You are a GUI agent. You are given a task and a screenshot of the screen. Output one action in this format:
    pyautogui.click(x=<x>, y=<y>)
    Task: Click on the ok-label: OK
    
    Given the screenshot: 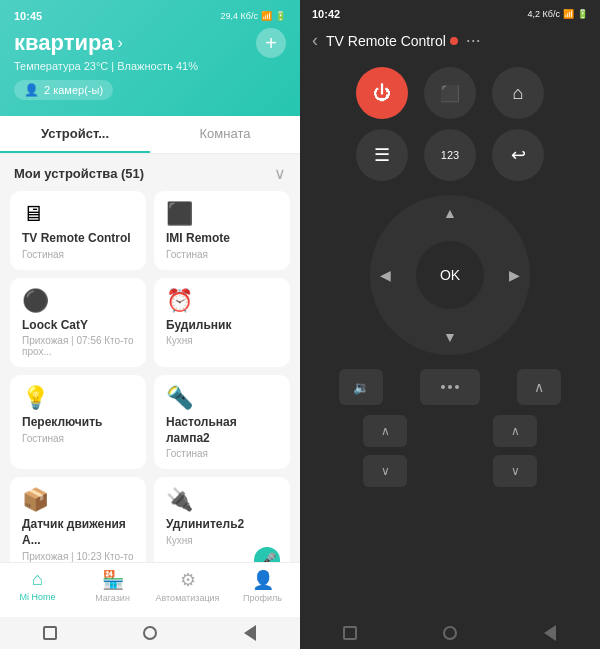 What is the action you would take?
    pyautogui.click(x=450, y=275)
    